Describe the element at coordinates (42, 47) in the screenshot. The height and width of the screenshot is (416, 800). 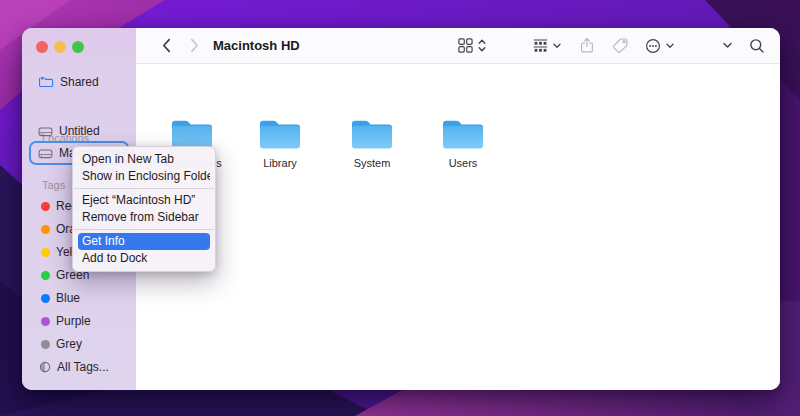
I see `close-window-button` at that location.